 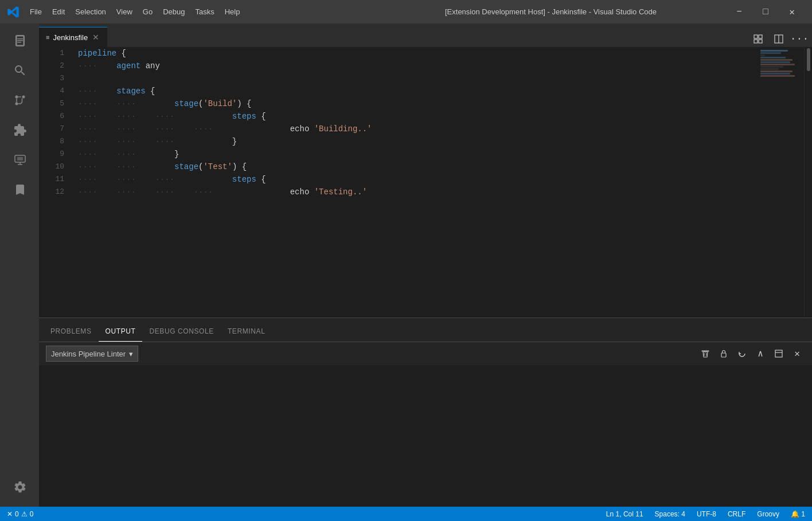 What do you see at coordinates (146, 192) in the screenshot?
I see `indent-dots: ···· ···· ···· ····` at bounding box center [146, 192].